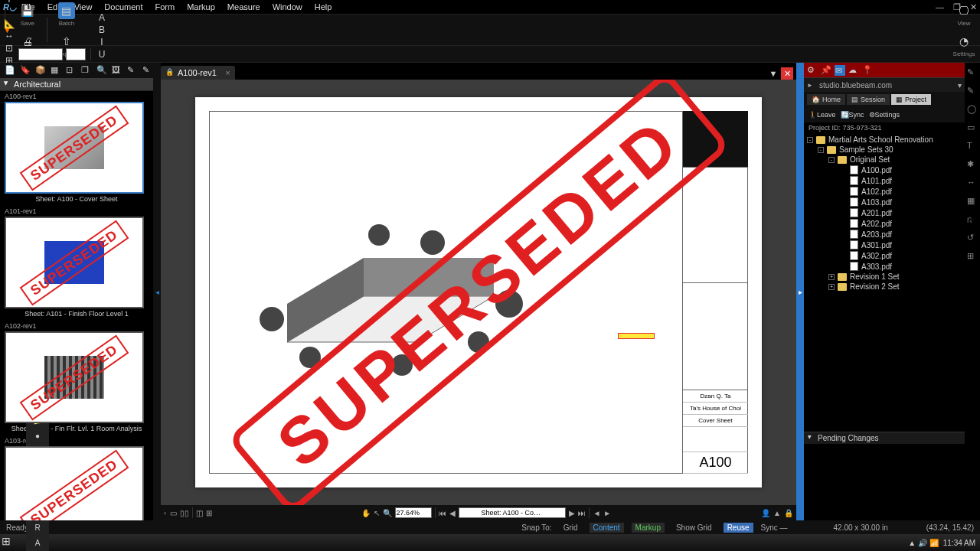  Describe the element at coordinates (512, 513) in the screenshot. I see `page-nav-label: Sheet: A100 - Cover Sheet (1 of 10)` at that location.